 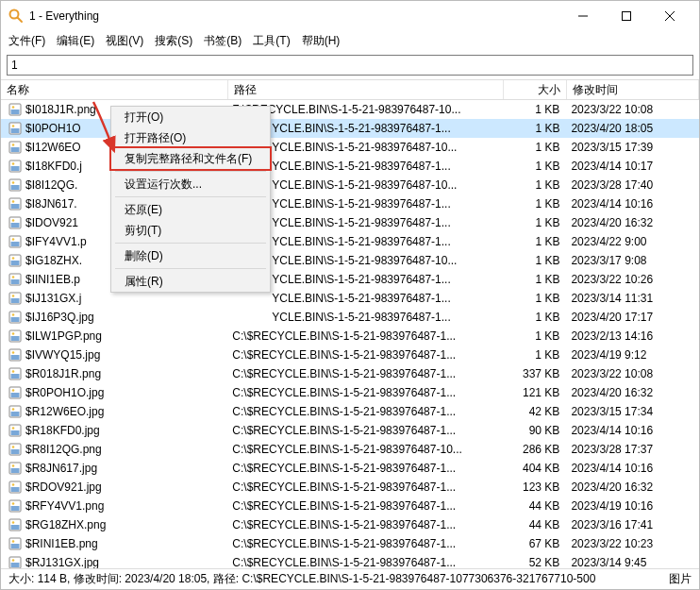 I want to click on menu-item: 编辑(E), so click(x=75, y=42).